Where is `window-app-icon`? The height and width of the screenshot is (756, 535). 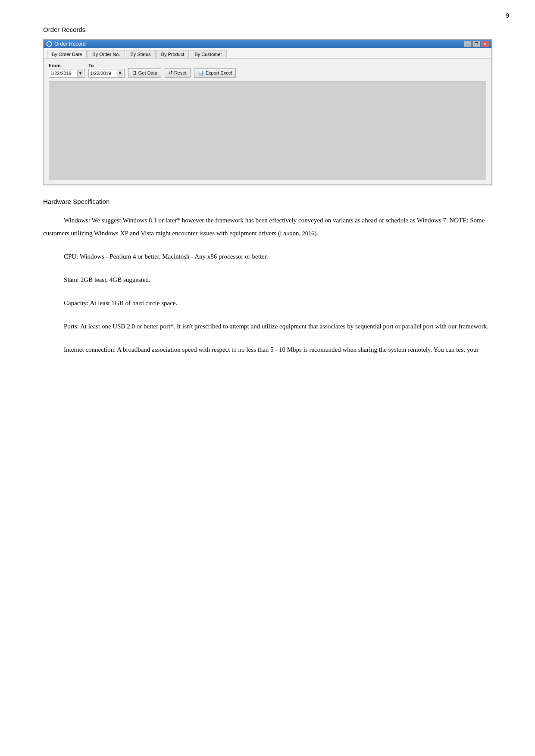
window-app-icon is located at coordinates (49, 44).